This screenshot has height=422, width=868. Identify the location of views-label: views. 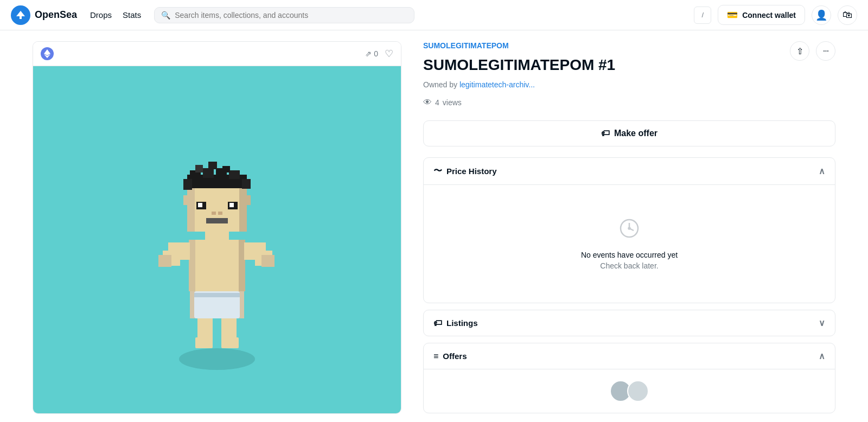
(452, 103).